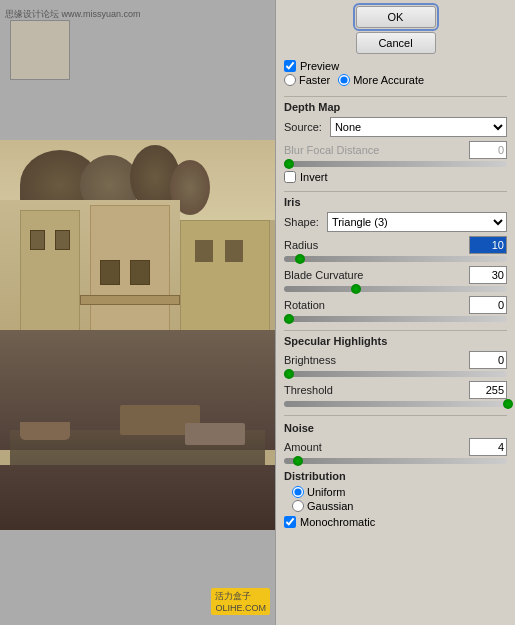  I want to click on blur-focal-label: Blur Focal Distance, so click(376, 150).